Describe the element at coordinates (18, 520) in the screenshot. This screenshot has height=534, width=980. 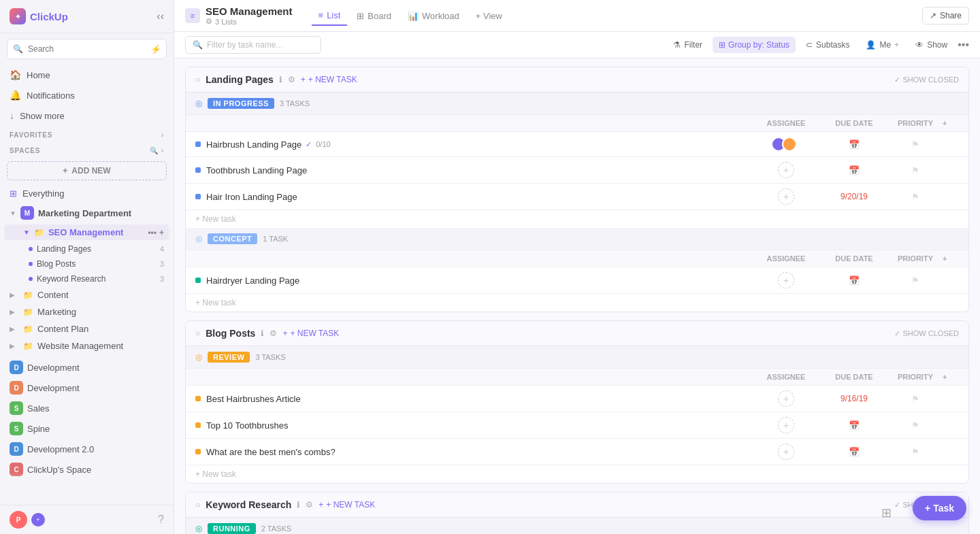
I see `user-avatar: P` at that location.